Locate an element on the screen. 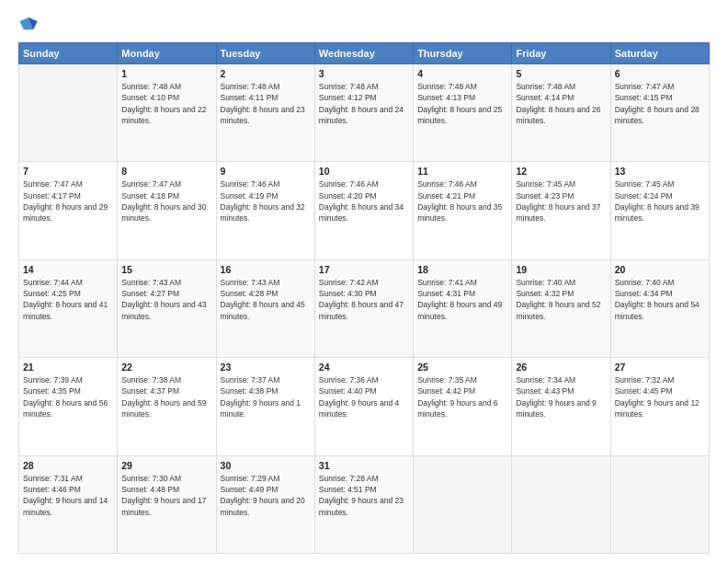 This screenshot has width=728, height=563. day-detail: Sunrise: 7:28 AMSunset: 4:51 PMDaylight:… is located at coordinates (364, 495).